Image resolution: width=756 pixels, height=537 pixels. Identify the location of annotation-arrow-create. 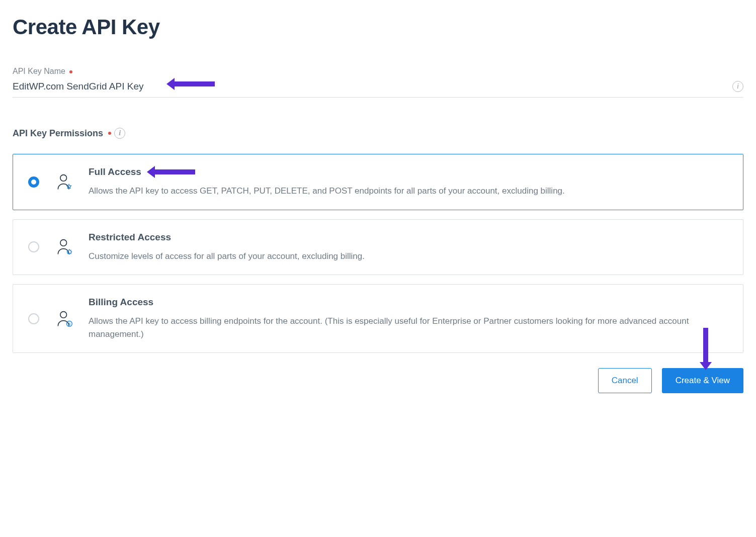
(706, 345).